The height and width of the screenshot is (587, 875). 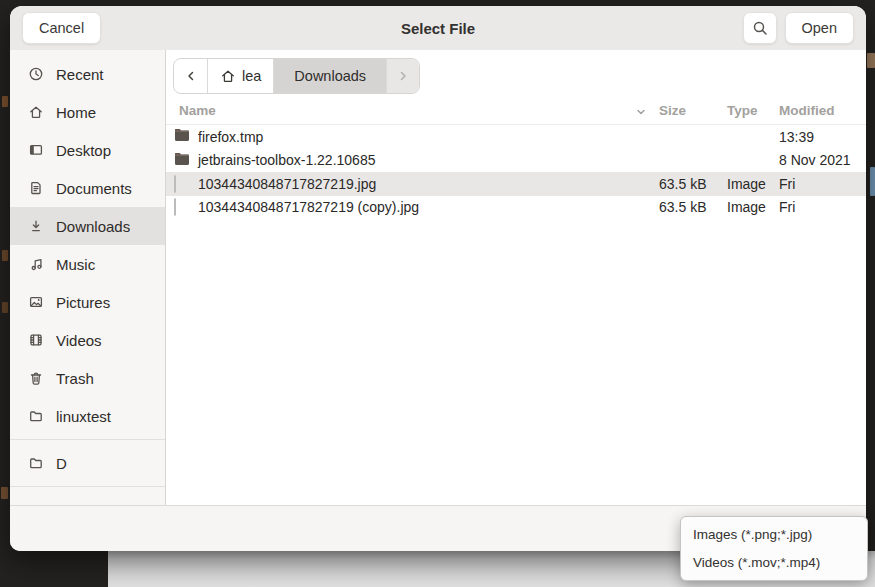 I want to click on column-header-type: Type, so click(x=742, y=110).